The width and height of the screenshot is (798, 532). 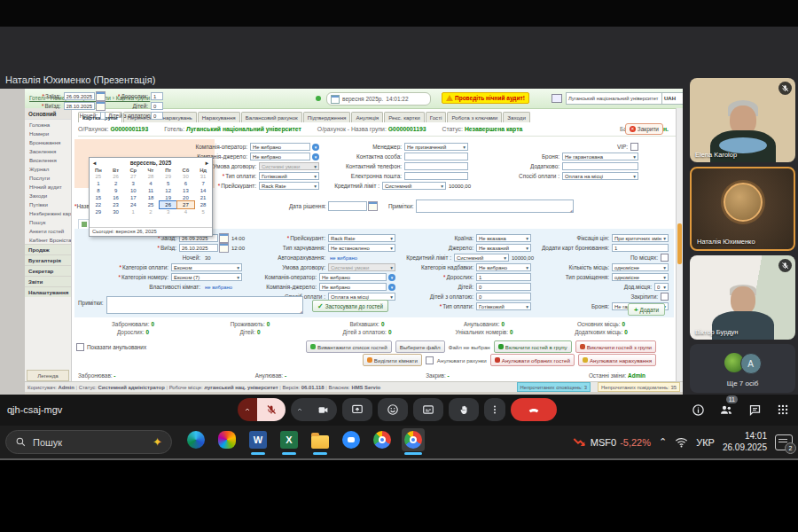 What do you see at coordinates (602, 287) in the screenshot?
I see `field-row: Дод.місця: 0▾` at bounding box center [602, 287].